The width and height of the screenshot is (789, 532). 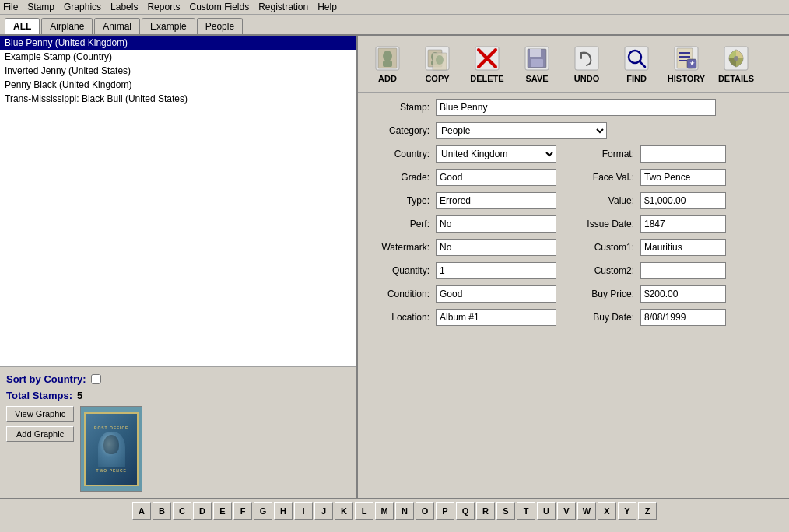 I want to click on graphic-area: View Graphic Add Graphic POST OFFICE TWO…, so click(x=178, y=449).